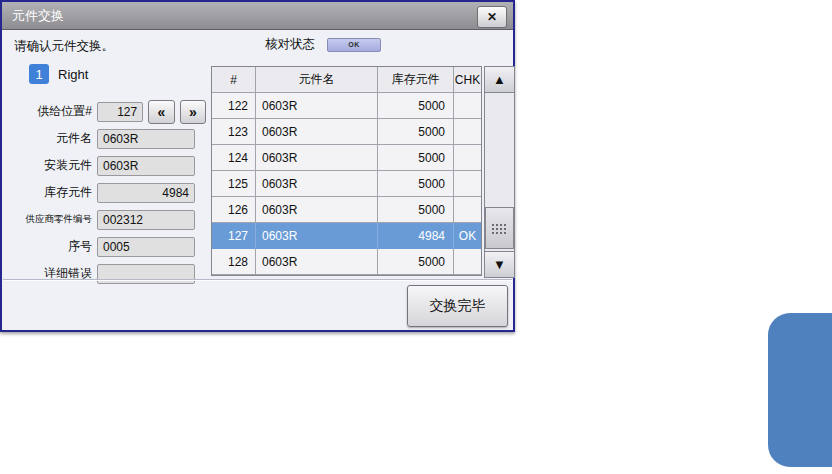 This screenshot has width=832, height=474. What do you see at coordinates (52, 138) in the screenshot?
I see `part-name-label: 元件名` at bounding box center [52, 138].